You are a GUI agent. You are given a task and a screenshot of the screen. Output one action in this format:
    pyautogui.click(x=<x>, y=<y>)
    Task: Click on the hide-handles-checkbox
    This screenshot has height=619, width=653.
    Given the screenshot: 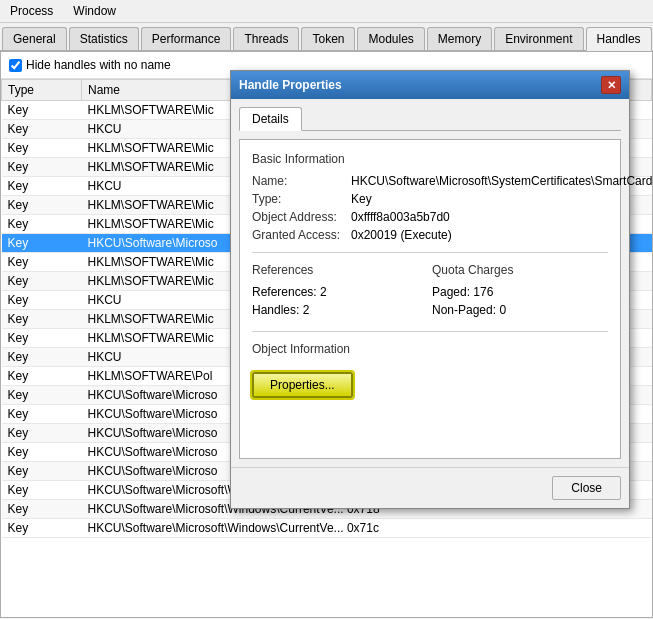 What is the action you would take?
    pyautogui.click(x=16, y=66)
    